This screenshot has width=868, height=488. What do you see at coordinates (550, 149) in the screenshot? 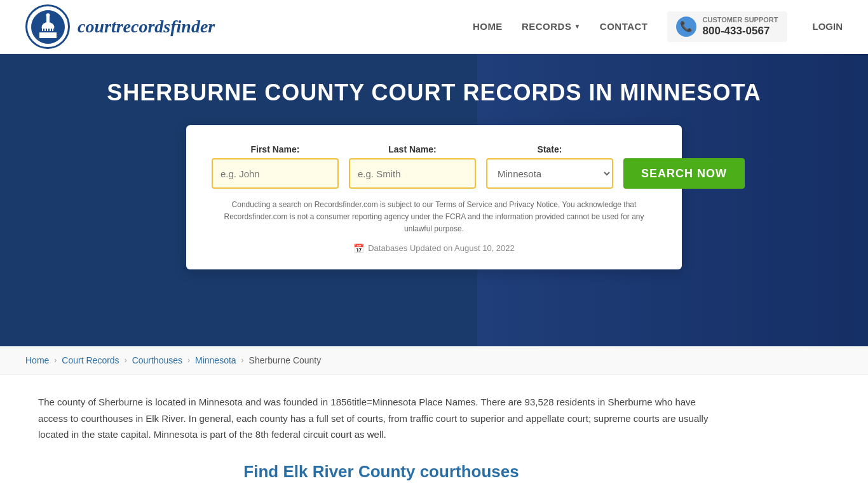
I see `state-label: State:` at bounding box center [550, 149].